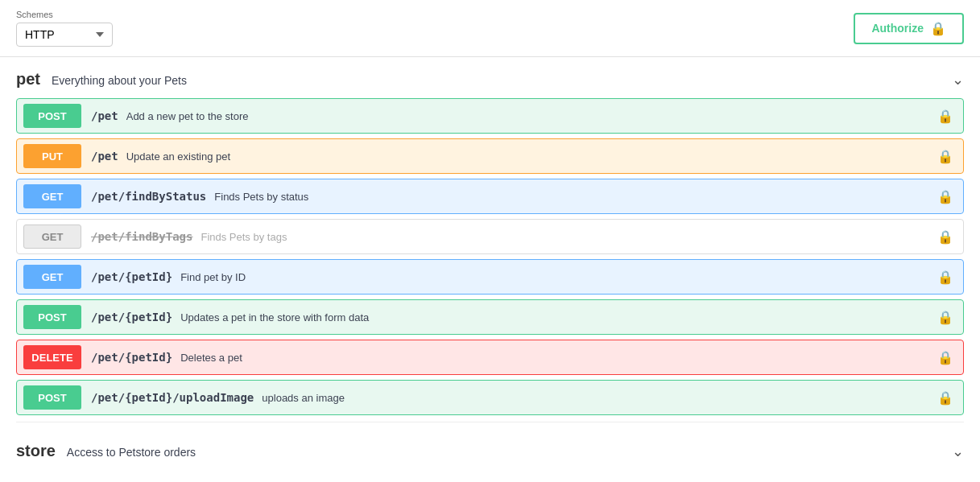  I want to click on section-pet-title-group: pet Everything about your Pets, so click(101, 79).